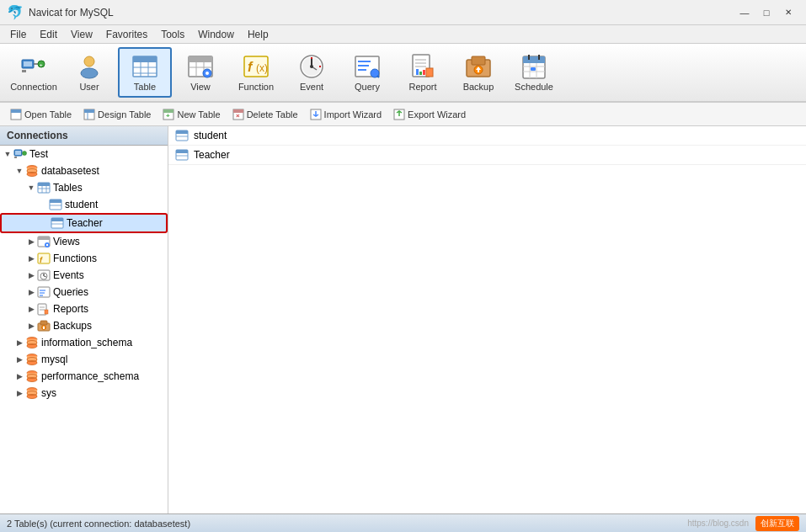  What do you see at coordinates (265, 114) in the screenshot?
I see `delete-table-button: × Delete Table` at bounding box center [265, 114].